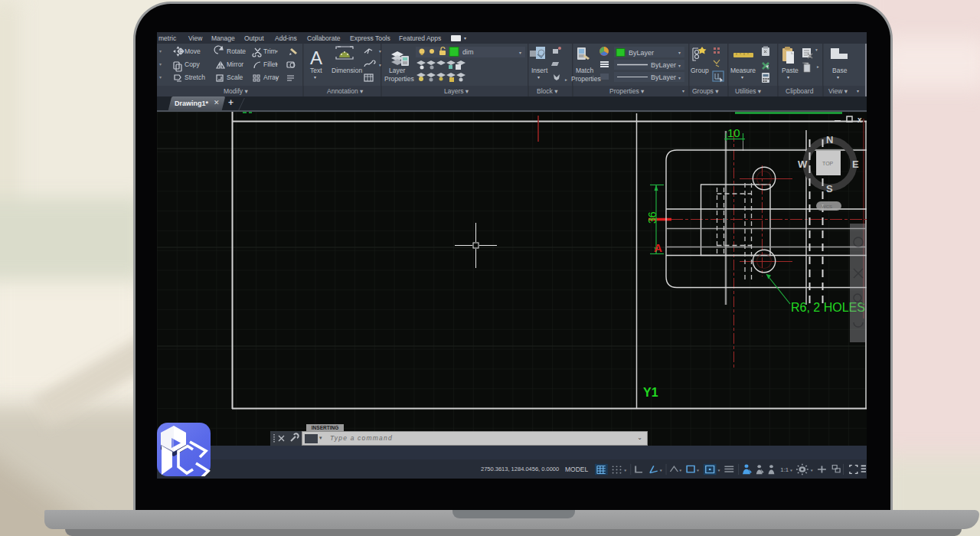  I want to click on svg-text: E, so click(856, 164).